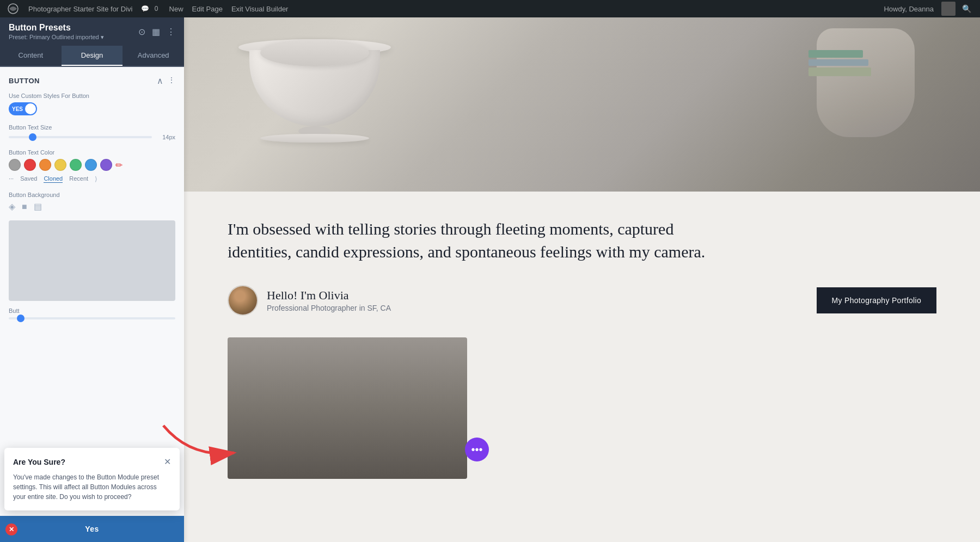  I want to click on toggle-knob, so click(30, 109).